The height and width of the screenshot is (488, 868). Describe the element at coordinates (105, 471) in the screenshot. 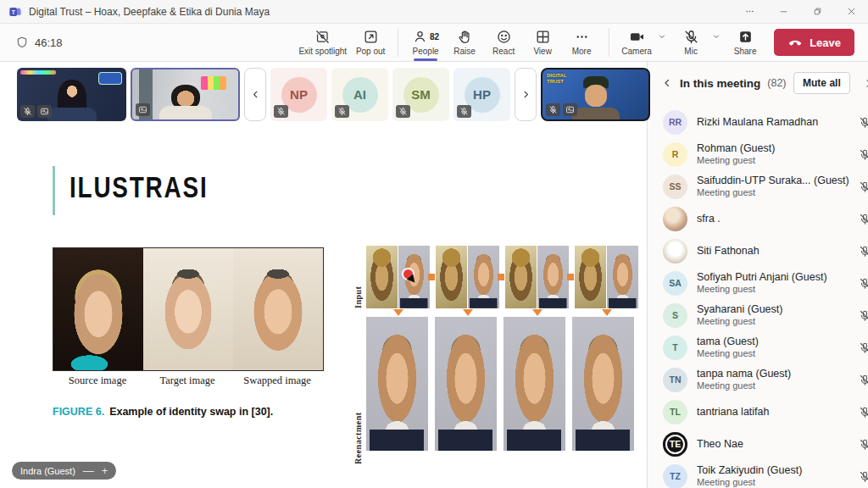

I see `zoom-in-button: +` at that location.